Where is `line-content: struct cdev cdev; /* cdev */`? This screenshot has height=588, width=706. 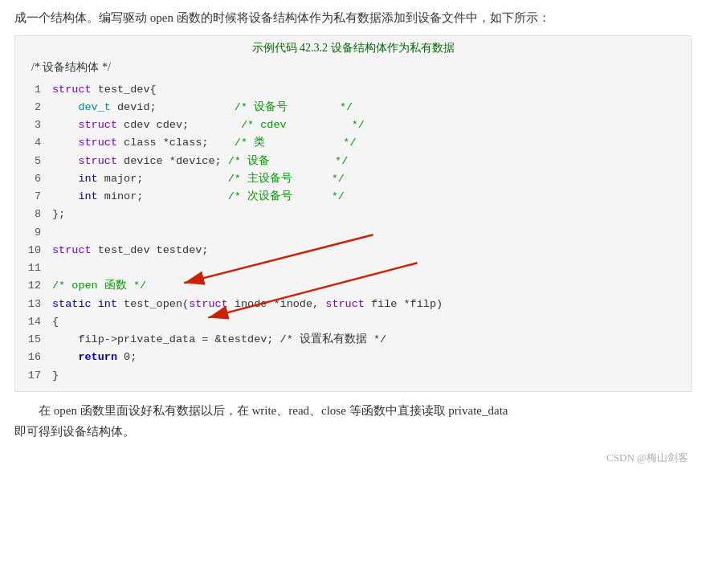 line-content: struct cdev cdev; /* cdev */ is located at coordinates (368, 125).